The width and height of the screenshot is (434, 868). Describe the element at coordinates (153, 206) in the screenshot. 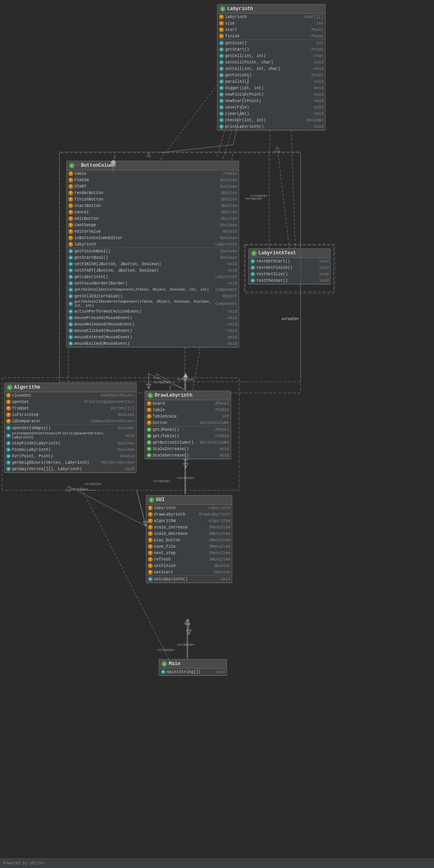

I see `table-row: f startButton JButton` at that location.